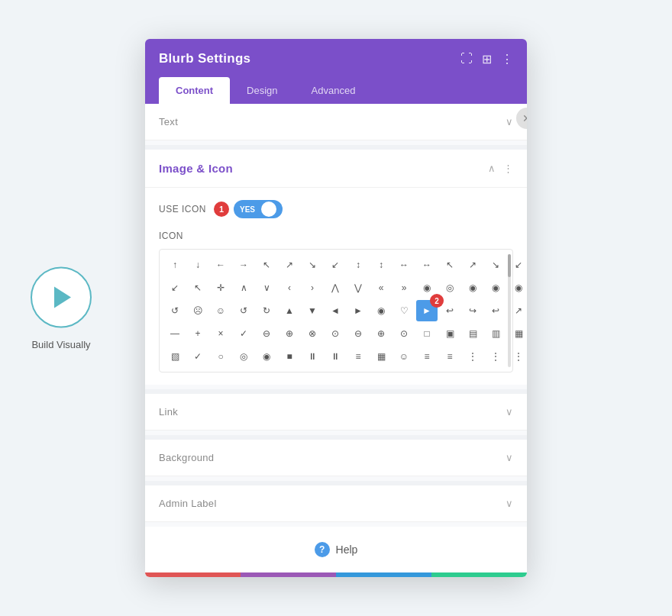 The height and width of the screenshot is (616, 672). Describe the element at coordinates (336, 458) in the screenshot. I see `section-background-header: Background ∨` at that location.